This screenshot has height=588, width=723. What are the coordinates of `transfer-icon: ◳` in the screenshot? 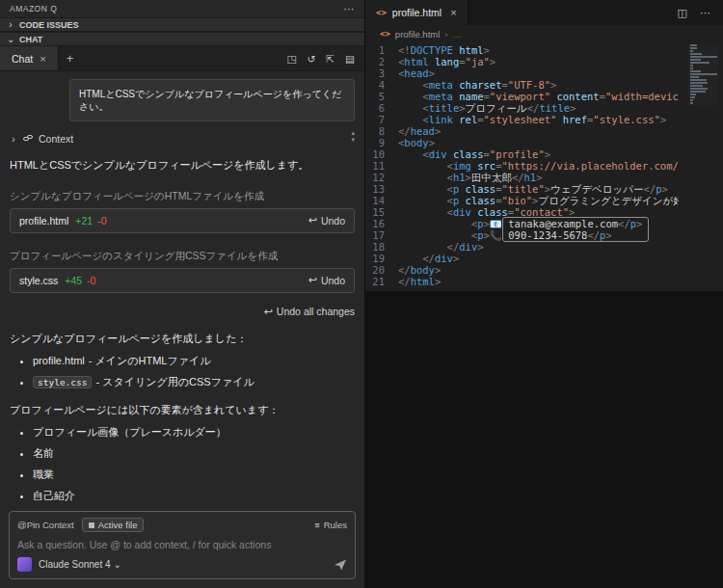 It's located at (292, 59).